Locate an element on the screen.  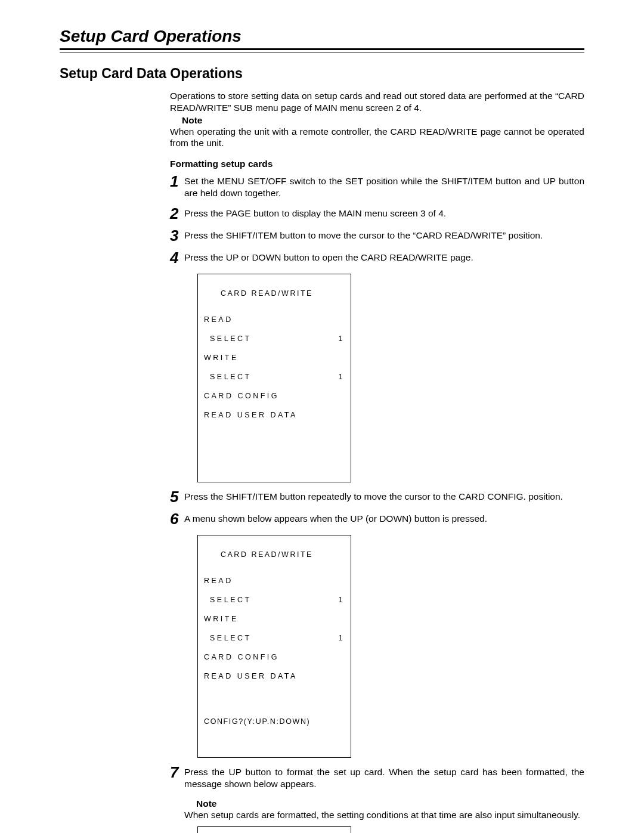
menu-screen-3: CARD READ/WRITE READ SELECT1 WRITE SELEC… is located at coordinates (274, 830).